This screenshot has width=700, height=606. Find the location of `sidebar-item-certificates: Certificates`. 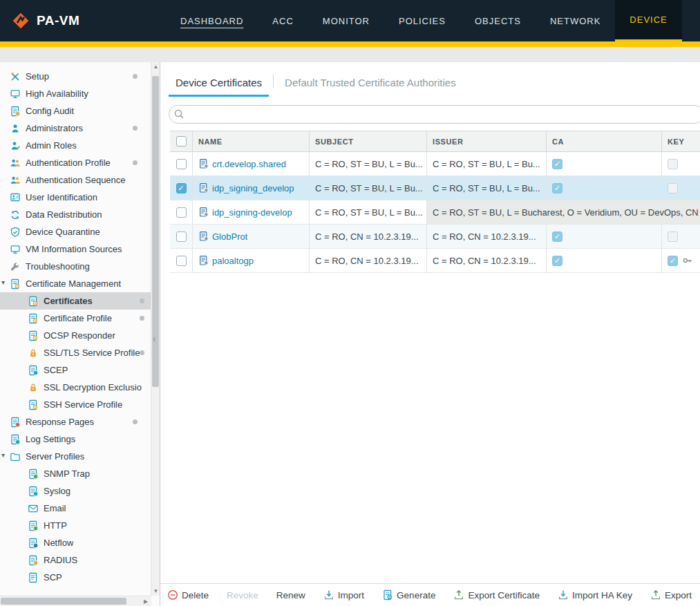

sidebar-item-certificates: Certificates is located at coordinates (75, 301).